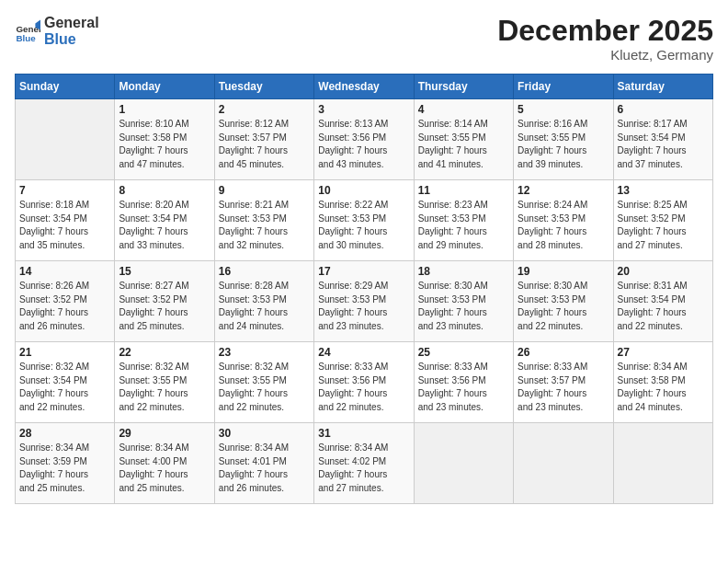 The width and height of the screenshot is (728, 563). What do you see at coordinates (265, 225) in the screenshot?
I see `day-info: Sunrise: 8:21 AM Sunset: 3:53 PM Dayligh…` at bounding box center [265, 225].